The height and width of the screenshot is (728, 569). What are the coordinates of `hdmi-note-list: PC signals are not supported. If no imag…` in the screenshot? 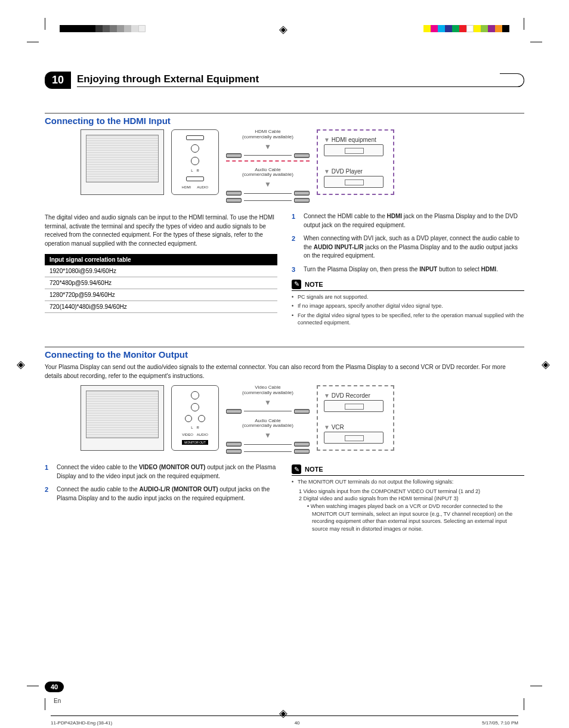 It's located at (408, 310).